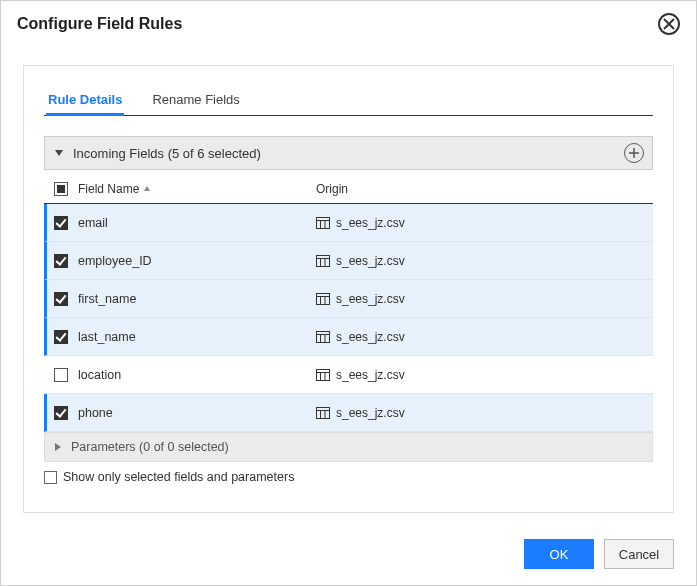  I want to click on column-header-origin: Origin, so click(480, 189).